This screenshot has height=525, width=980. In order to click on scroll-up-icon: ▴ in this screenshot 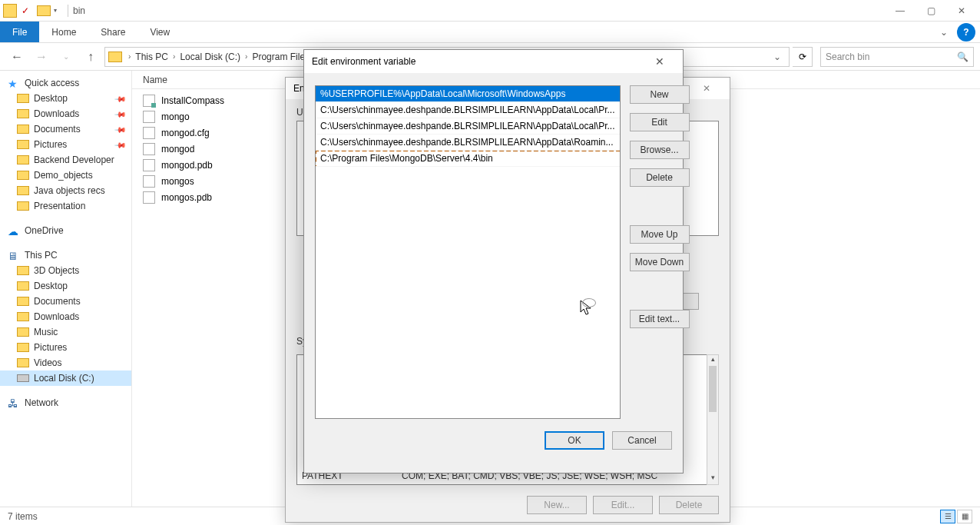, I will do `click(713, 361)`.